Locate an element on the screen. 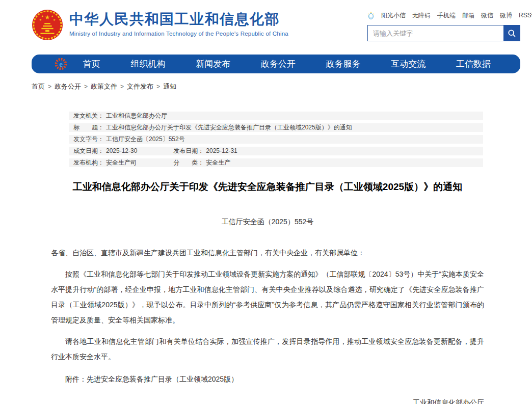 The height and width of the screenshot is (404, 532). meta-row-dates: 成文日期：2025-12-30 发布日期：2025-12-31 is located at coordinates (276, 151).